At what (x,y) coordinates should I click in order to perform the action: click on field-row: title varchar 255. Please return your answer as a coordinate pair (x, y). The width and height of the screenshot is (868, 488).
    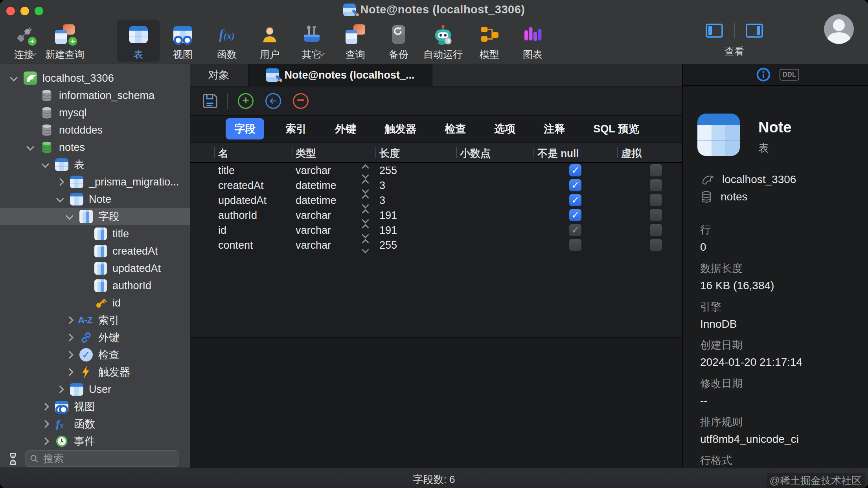
    Looking at the image, I should click on (436, 171).